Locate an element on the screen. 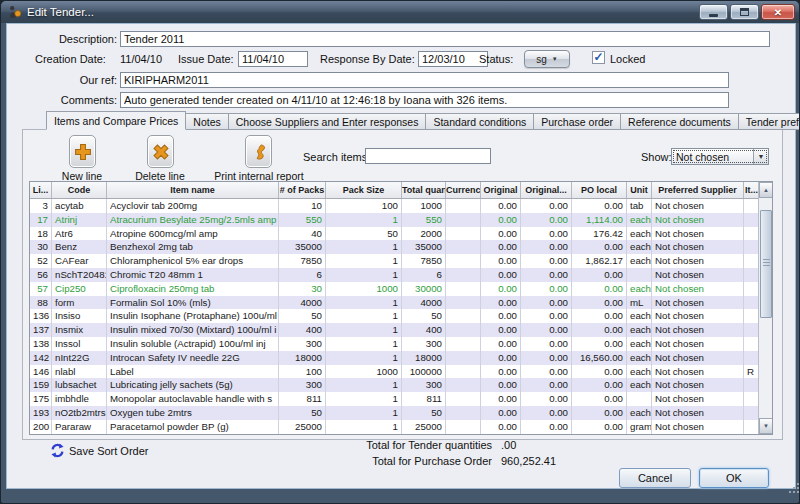 The width and height of the screenshot is (800, 504). cell-packs: 100 is located at coordinates (302, 372).